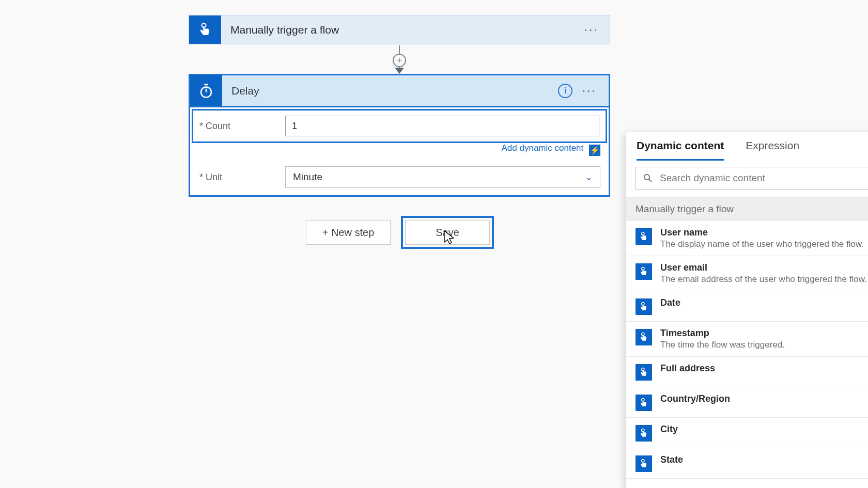 Image resolution: width=868 pixels, height=488 pixels. What do you see at coordinates (747, 239) in the screenshot?
I see `dynamic-item: User nameThe display name of the user wh…` at bounding box center [747, 239].